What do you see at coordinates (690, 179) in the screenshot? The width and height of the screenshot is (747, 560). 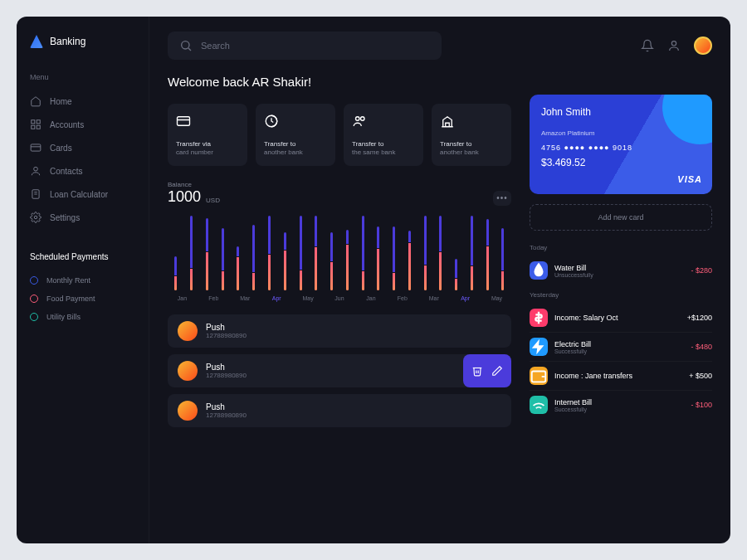 I see `card-brand: VISA` at bounding box center [690, 179].